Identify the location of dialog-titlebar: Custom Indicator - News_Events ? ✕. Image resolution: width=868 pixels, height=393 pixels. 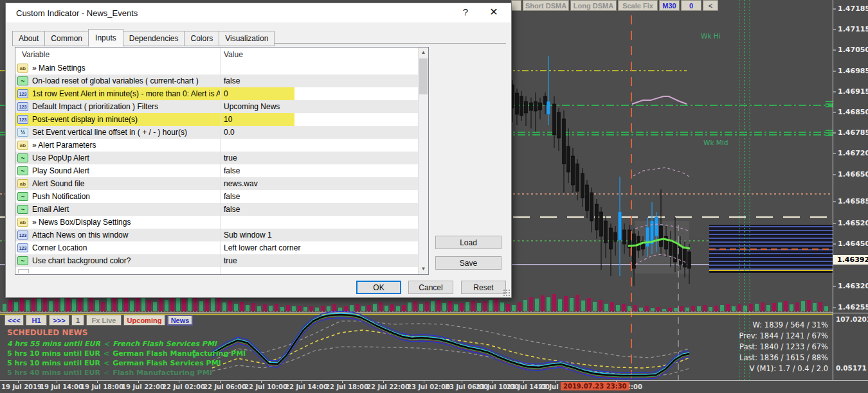
(258, 13).